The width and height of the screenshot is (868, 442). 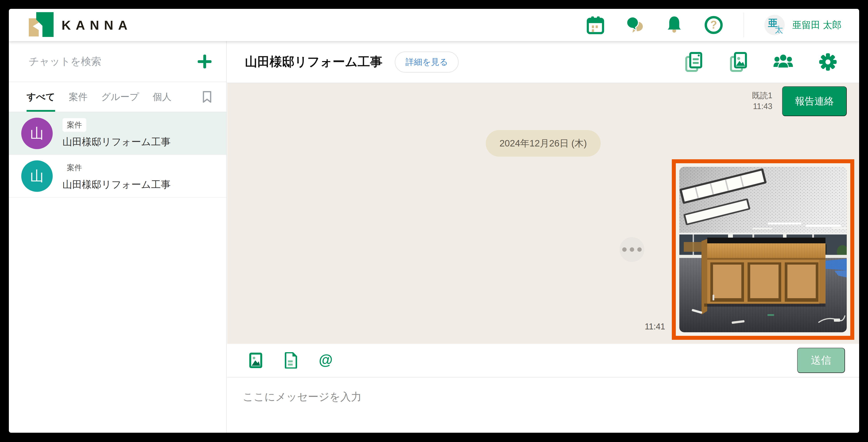 What do you see at coordinates (543, 143) in the screenshot?
I see `date-divider: 2024年12月26日 (木)` at bounding box center [543, 143].